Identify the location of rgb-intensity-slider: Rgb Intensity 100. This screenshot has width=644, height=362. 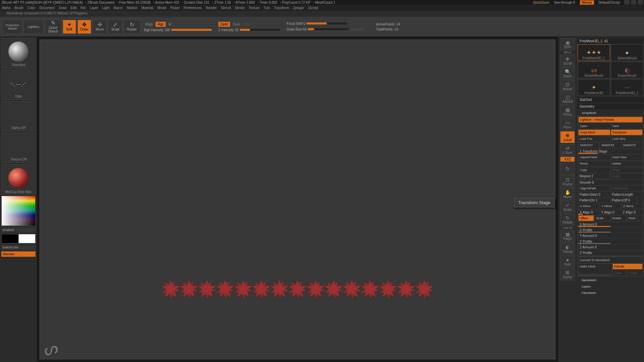
(157, 30).